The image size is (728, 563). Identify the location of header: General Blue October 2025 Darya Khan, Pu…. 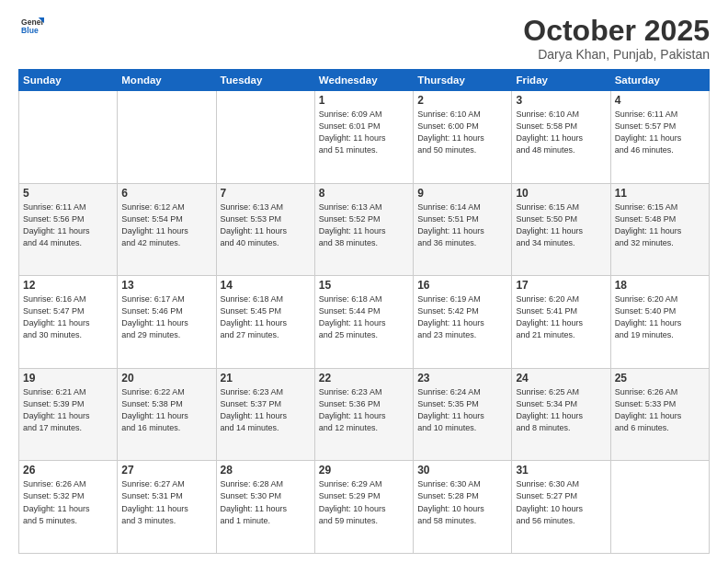
(364, 39).